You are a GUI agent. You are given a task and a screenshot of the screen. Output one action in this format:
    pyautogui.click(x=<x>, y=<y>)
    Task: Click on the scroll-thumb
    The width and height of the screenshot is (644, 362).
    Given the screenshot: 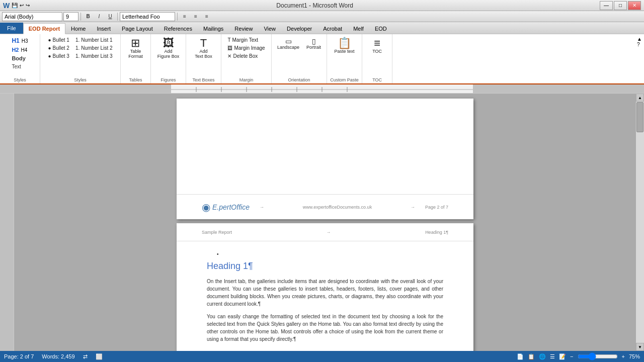 What is the action you would take?
    pyautogui.click(x=640, y=117)
    